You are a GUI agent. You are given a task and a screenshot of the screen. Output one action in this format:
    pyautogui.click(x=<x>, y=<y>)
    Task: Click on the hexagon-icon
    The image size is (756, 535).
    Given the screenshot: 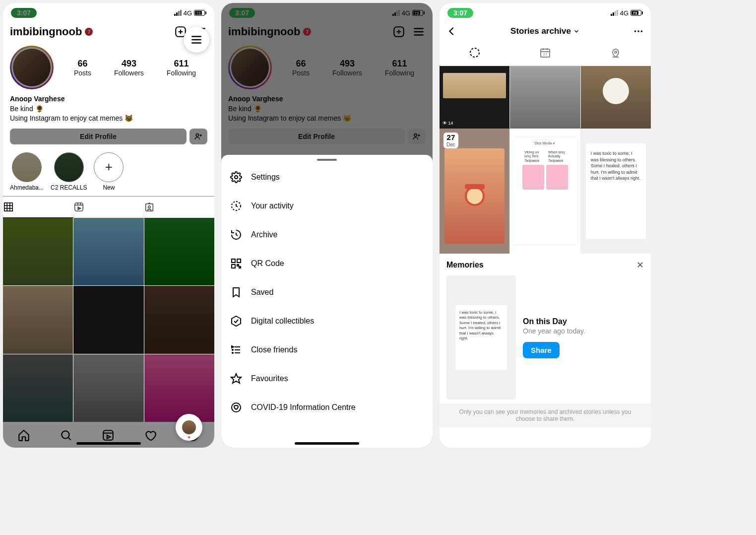 What is the action you would take?
    pyautogui.click(x=236, y=321)
    